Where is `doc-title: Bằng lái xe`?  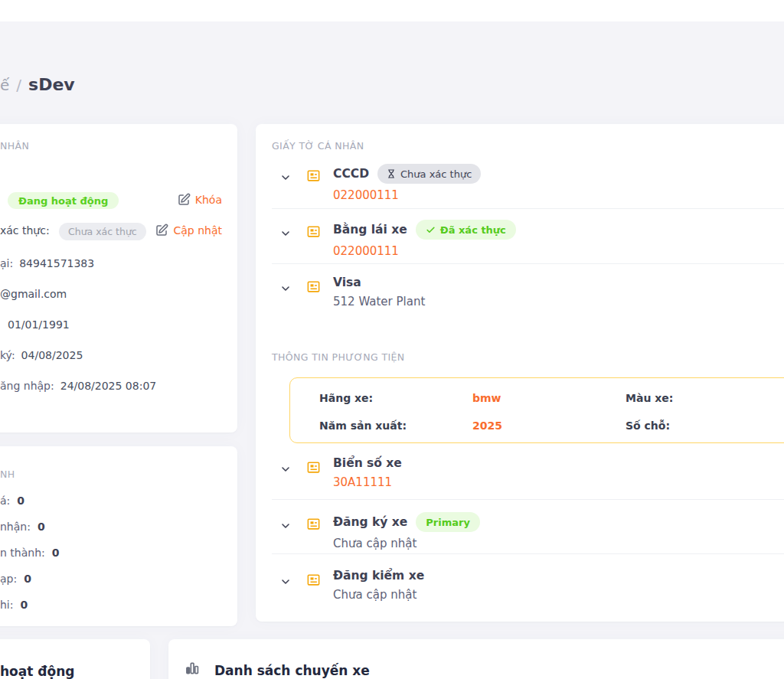 doc-title: Bằng lái xe is located at coordinates (371, 230).